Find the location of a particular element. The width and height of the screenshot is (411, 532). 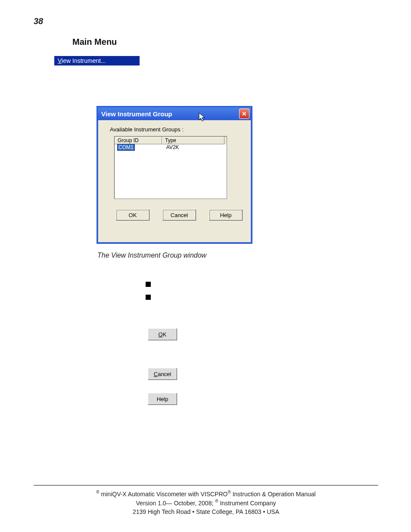

col-type: Type is located at coordinates (193, 140).